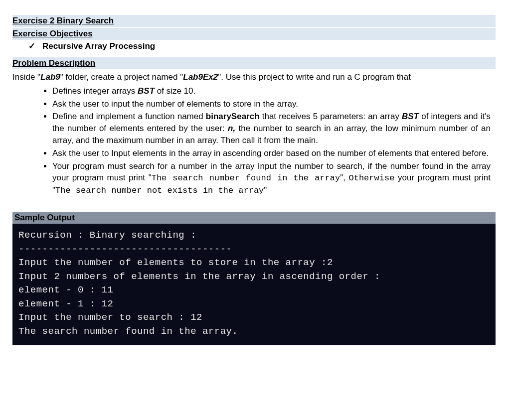 Image resolution: width=508 pixels, height=420 pixels. Describe the element at coordinates (160, 190) in the screenshot. I see `output-text-notfound: The search number not exists in the arra…` at that location.